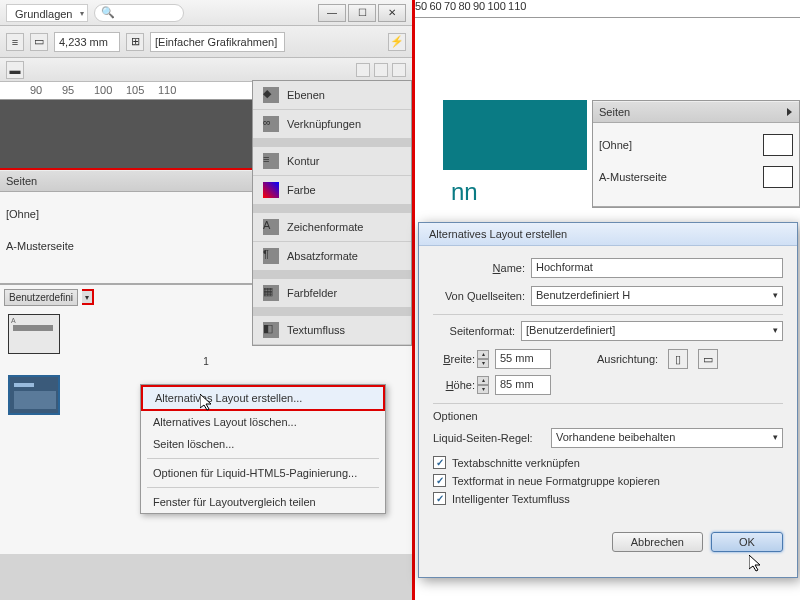 This screenshot has height=600, width=800. What do you see at coordinates (39, 42) in the screenshot?
I see `crop-icon: ▭` at bounding box center [39, 42].